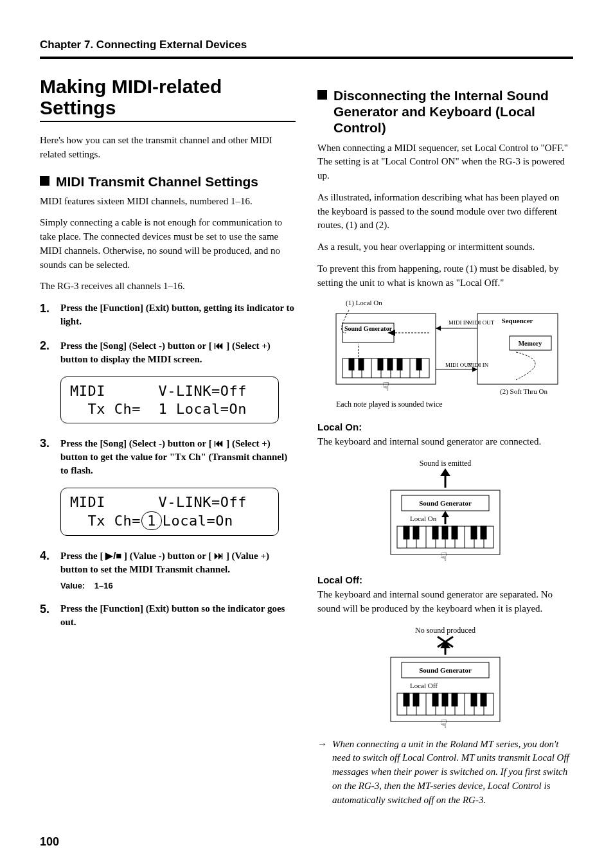  What do you see at coordinates (113, 555) in the screenshot?
I see `play-stop-icon: ▶/■` at bounding box center [113, 555].